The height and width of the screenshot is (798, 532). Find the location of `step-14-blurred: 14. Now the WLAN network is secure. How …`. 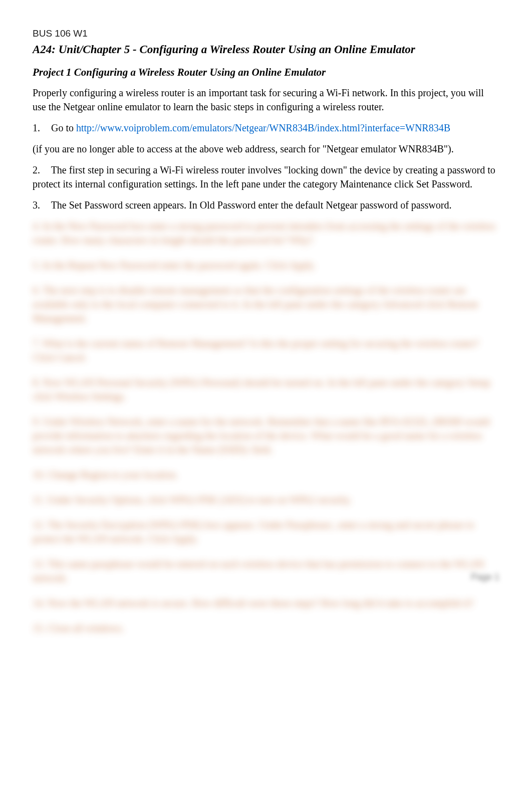

step-14-blurred: 14. Now the WLAN network is secure. How … is located at coordinates (266, 603).